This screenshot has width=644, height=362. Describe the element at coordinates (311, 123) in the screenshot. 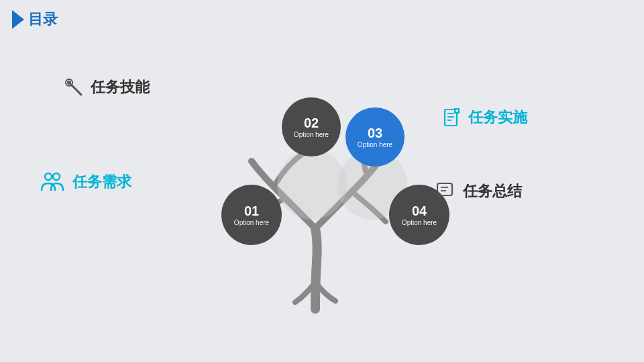

I see `option-02-num: 02` at that location.